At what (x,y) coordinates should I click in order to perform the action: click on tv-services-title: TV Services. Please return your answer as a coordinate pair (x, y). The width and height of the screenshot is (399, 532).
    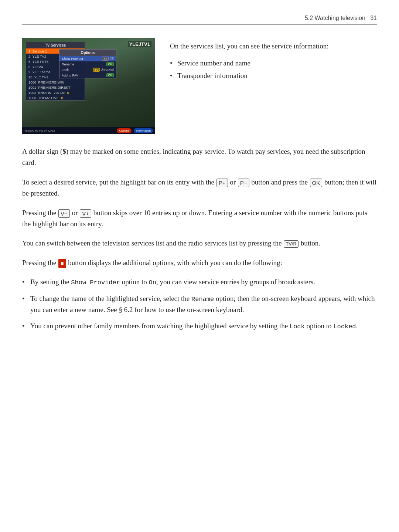
    Looking at the image, I should click on (55, 45).